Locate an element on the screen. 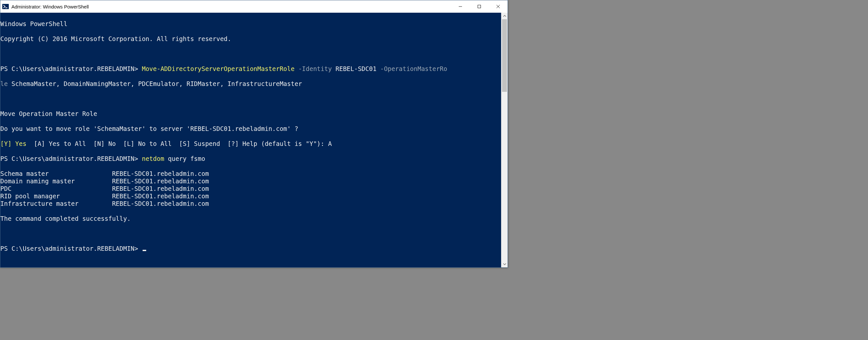  banner-line: Windows PowerShell is located at coordinates (34, 24).